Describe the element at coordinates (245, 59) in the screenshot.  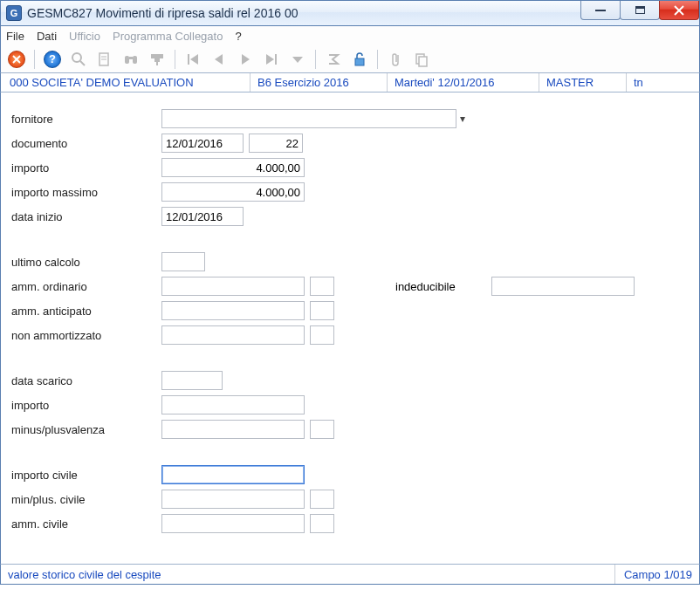
I see `nav-next-button` at that location.